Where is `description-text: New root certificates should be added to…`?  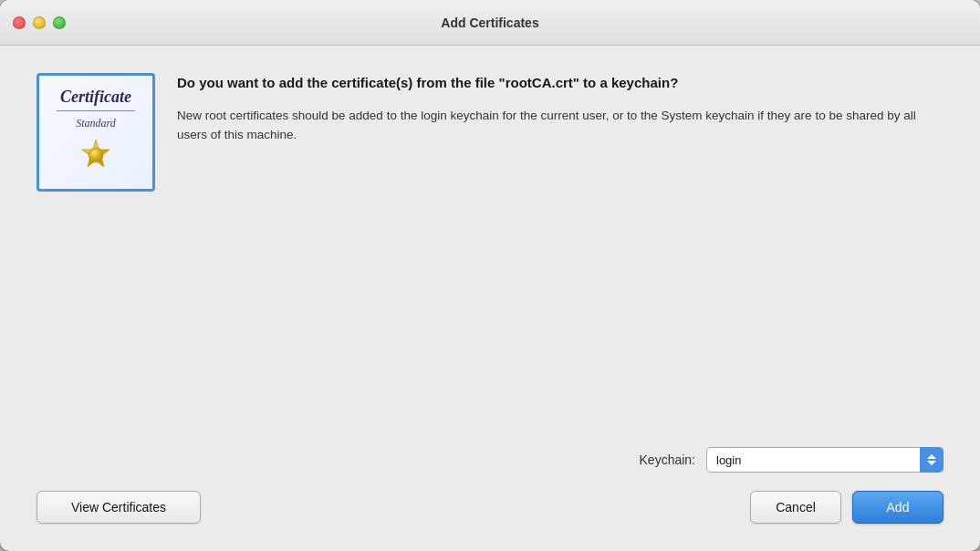
description-text: New root certificates should be added to… is located at coordinates (560, 126).